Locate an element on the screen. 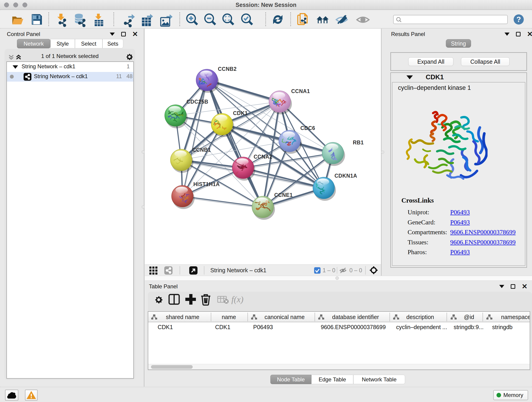  svg-text: CDKN1A is located at coordinates (346, 176).